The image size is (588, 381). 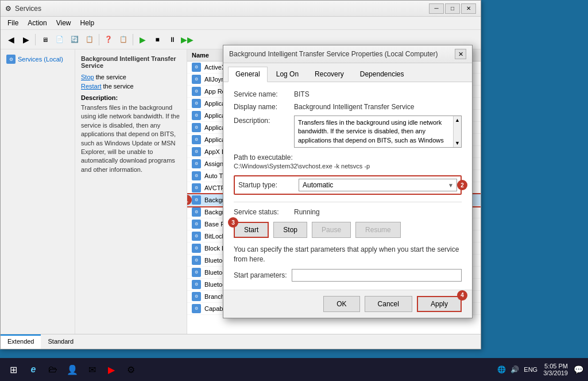 I want to click on description-row: Description: Transfers files in the back…, so click(x=348, y=132).